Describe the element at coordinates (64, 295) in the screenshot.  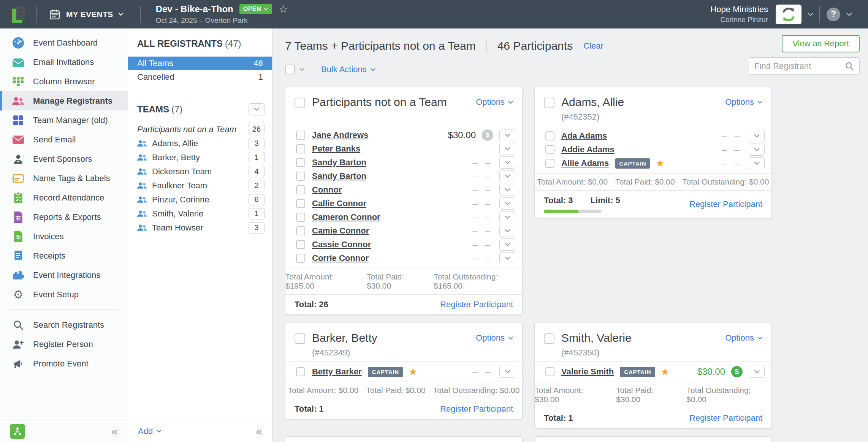
I see `sidebar-item-event-setup: ⚙ Event Setup` at that location.